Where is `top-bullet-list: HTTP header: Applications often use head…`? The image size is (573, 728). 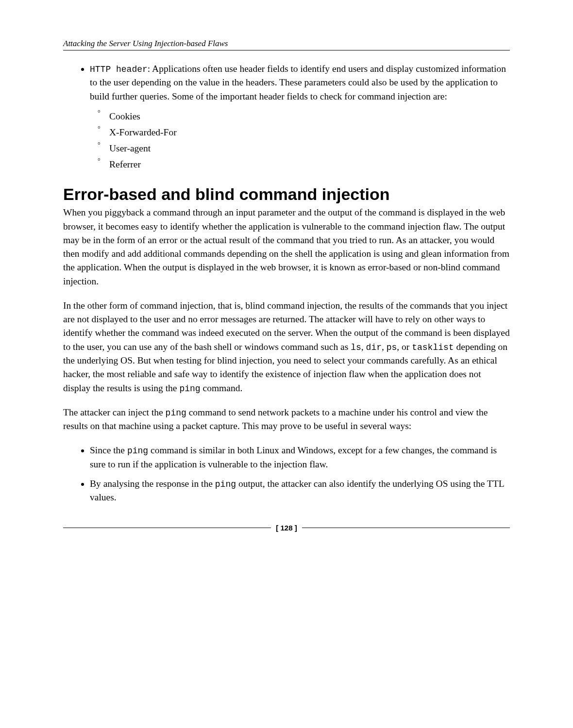 top-bullet-list: HTTP header: Applications often use head… is located at coordinates (286, 117).